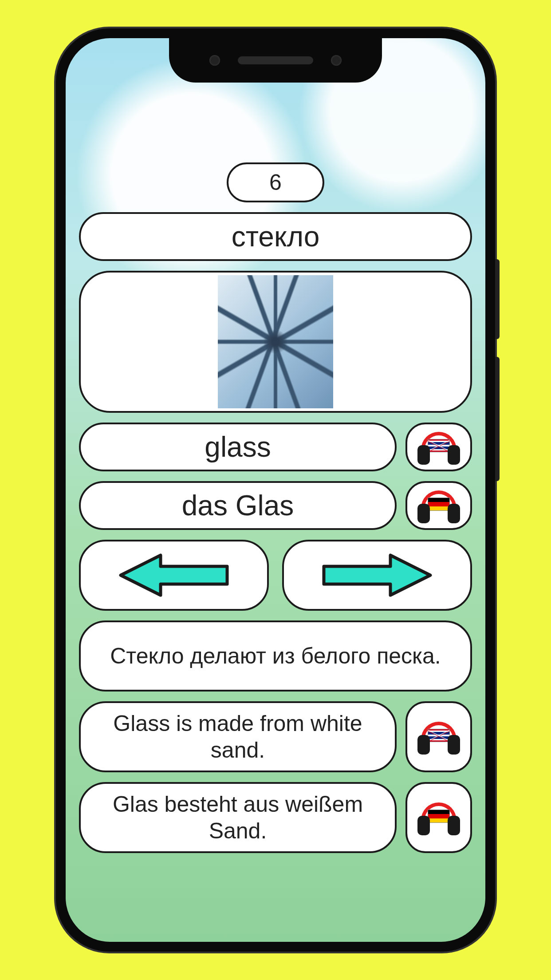  What do you see at coordinates (276, 182) in the screenshot?
I see `card-number-badge: 6` at bounding box center [276, 182].